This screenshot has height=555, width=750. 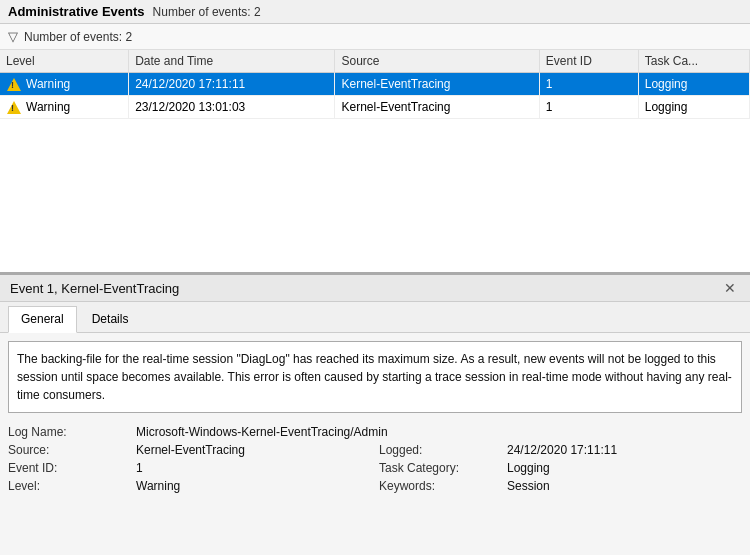 I want to click on col-event-id: Event ID, so click(x=588, y=62).